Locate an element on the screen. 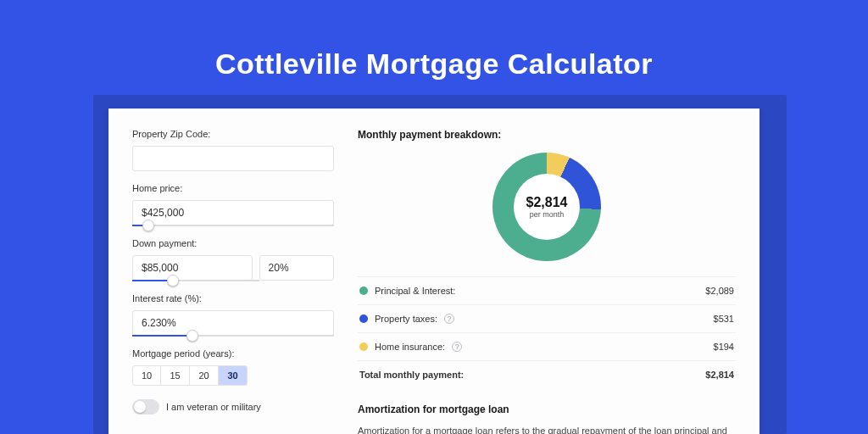 The image size is (868, 434). period-option-30: 30 is located at coordinates (233, 376).